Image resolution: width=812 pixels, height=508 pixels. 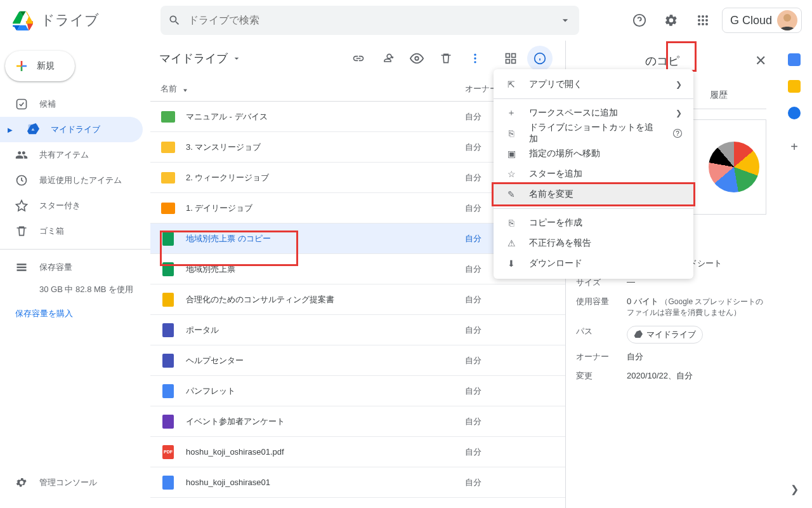 What do you see at coordinates (662, 61) in the screenshot?
I see `details-title: のコピ` at bounding box center [662, 61].